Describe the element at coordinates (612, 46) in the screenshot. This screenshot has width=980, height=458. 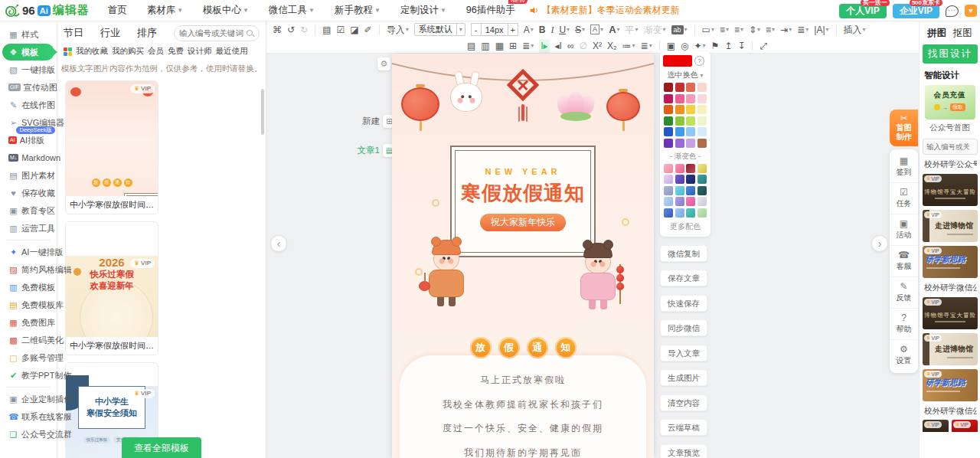
I see `subscript-icon: X₂` at that location.